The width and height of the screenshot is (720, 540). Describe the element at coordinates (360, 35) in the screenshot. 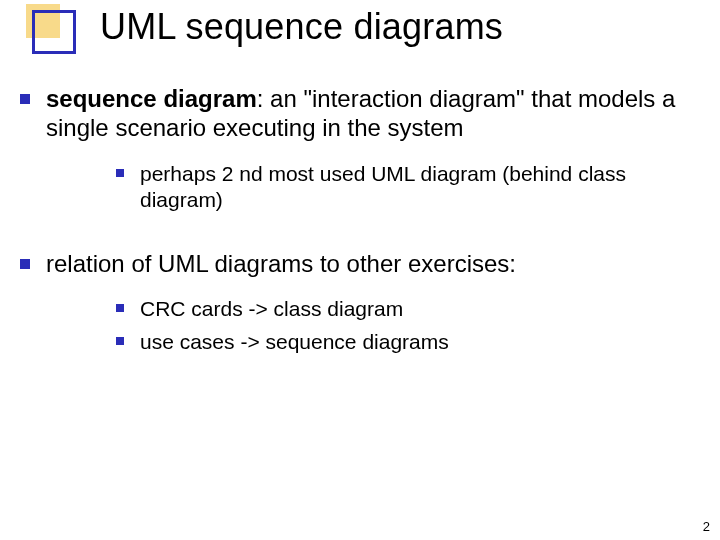

I see `title-row: UML sequence diagrams` at that location.